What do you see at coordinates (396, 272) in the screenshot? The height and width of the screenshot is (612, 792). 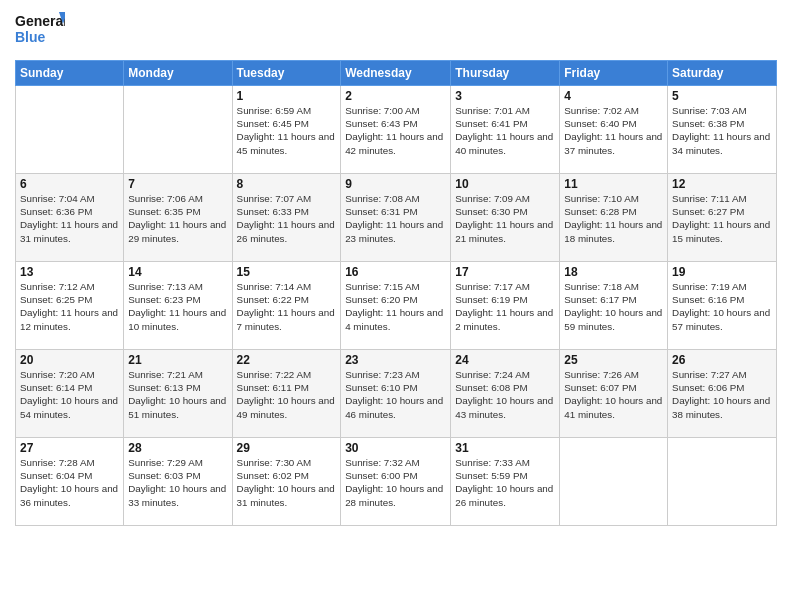 I see `day-number: 16` at bounding box center [396, 272].